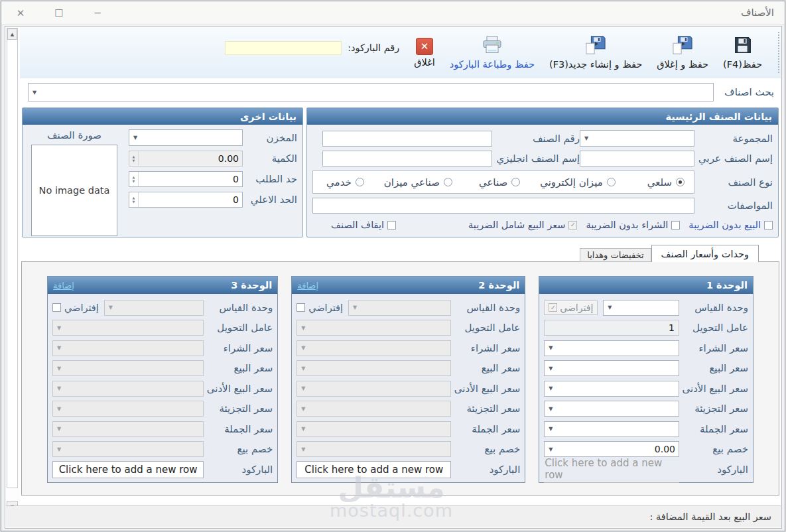 The image size is (786, 532). I want to click on other-data-group: بيانات اخرى المخزن ▼ الكمية, so click(163, 172).